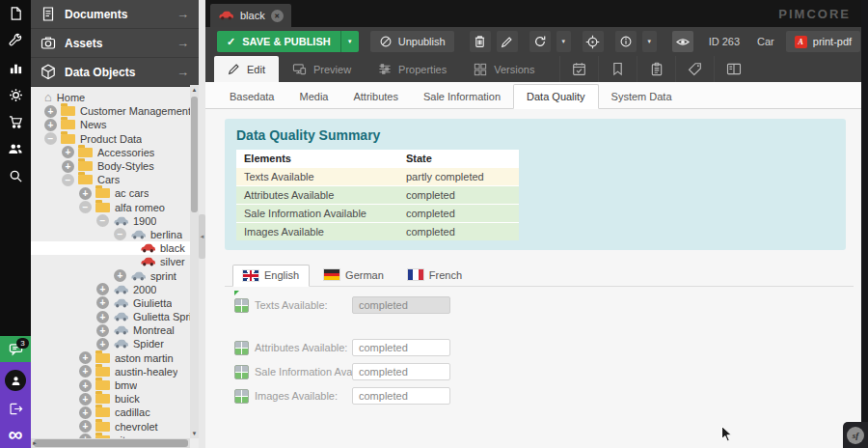  What do you see at coordinates (110, 317) in the screenshot?
I see `tree-item-gulietta-sprint-specia: +Gulietta Sprint Specia` at bounding box center [110, 317].